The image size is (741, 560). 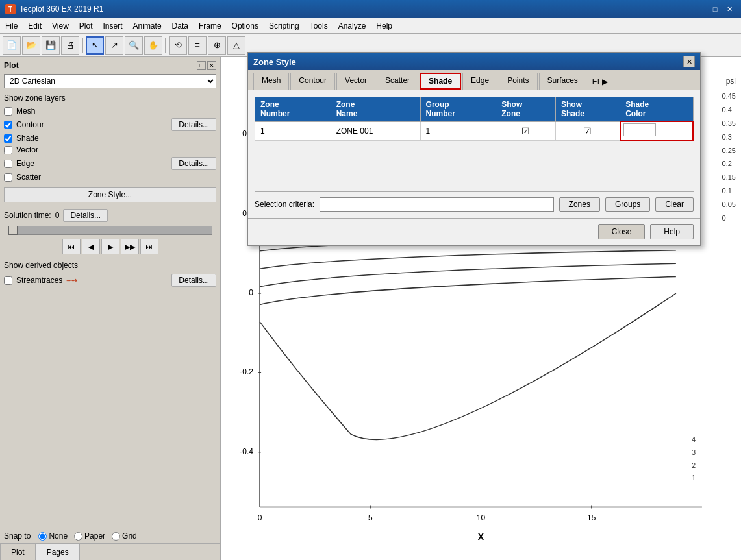 What do you see at coordinates (474, 80) in the screenshot?
I see `dialog-tabs: Mesh Contour Vector Scatter Shade Edge P…` at bounding box center [474, 80].